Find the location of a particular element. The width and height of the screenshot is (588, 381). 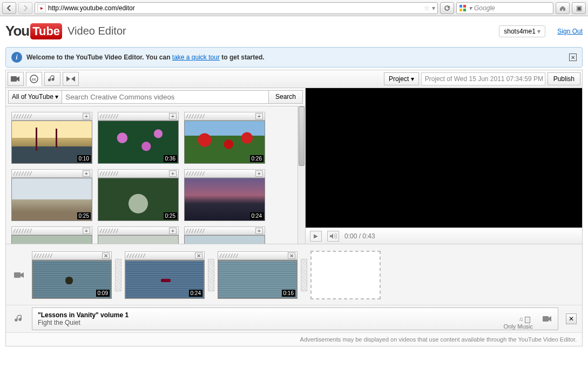

clip-thumbnail: 0:10 is located at coordinates (52, 142).